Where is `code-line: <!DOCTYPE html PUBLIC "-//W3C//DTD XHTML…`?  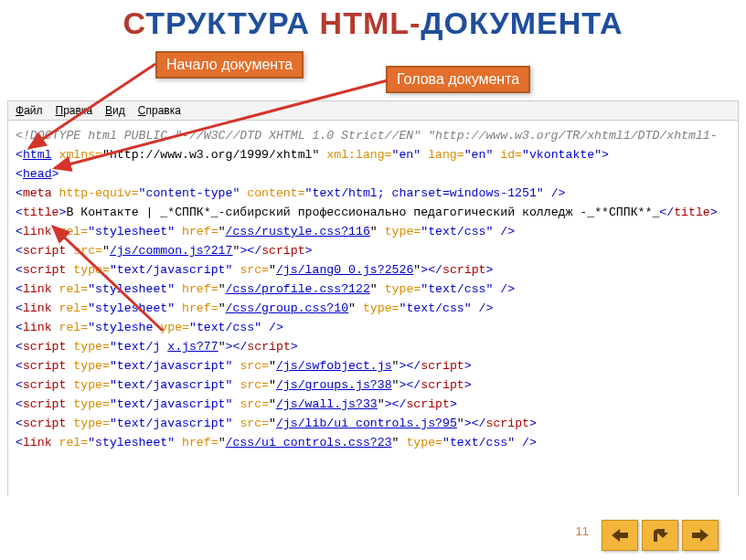
code-line: <!DOCTYPE html PUBLIC "-//W3C//DTD XHTML… is located at coordinates (375, 135).